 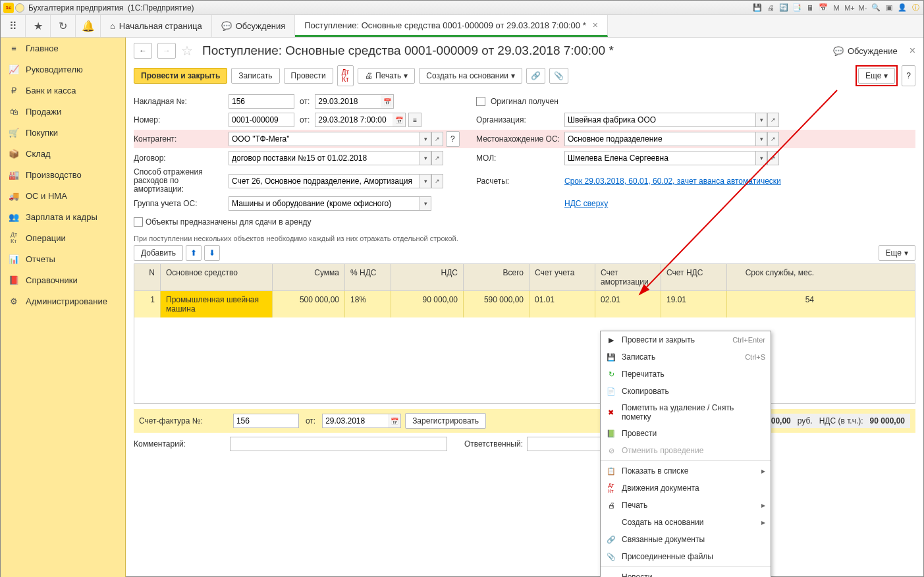 What do you see at coordinates (348, 101) in the screenshot?
I see `invoice-date-input` at bounding box center [348, 101].